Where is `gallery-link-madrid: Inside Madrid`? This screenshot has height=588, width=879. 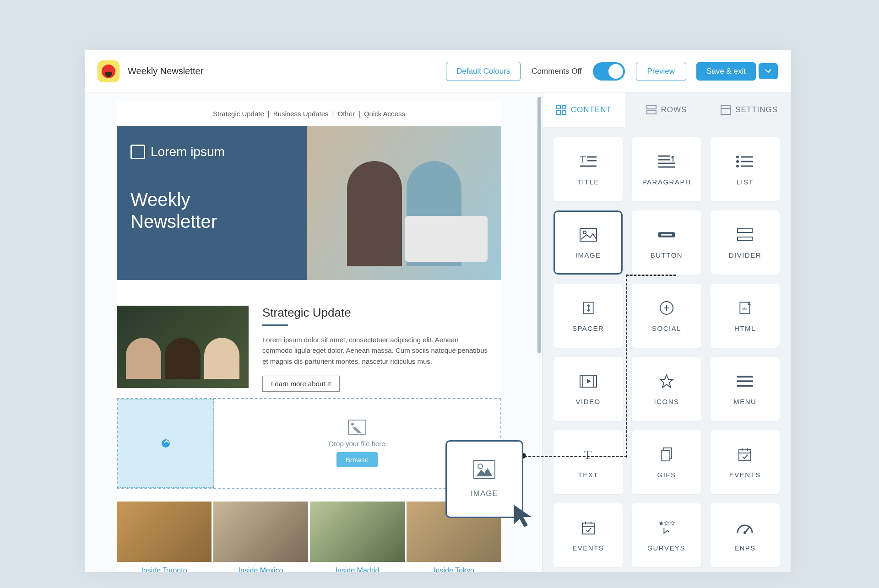
gallery-link-madrid: Inside Madrid is located at coordinates (357, 569).